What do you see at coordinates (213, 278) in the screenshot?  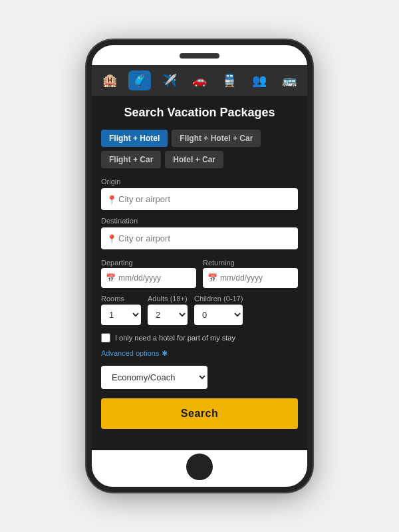 I see `returning-calendar-icon: 📅` at bounding box center [213, 278].